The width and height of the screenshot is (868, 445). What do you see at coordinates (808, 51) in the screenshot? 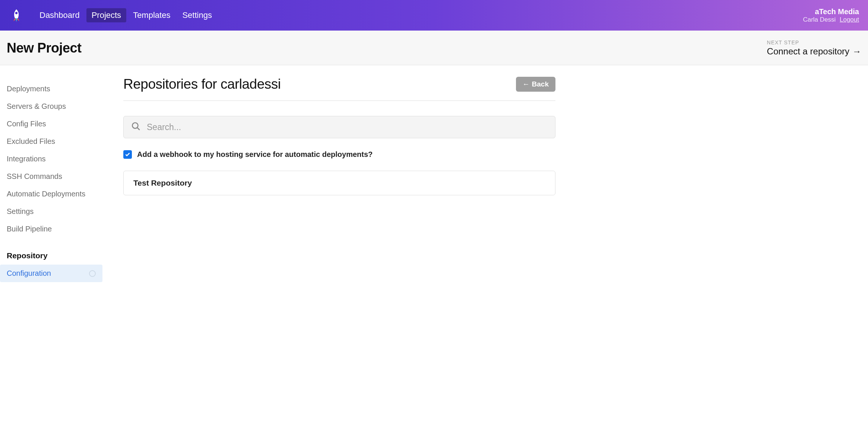
I see `next-step-text: Connect a repository` at bounding box center [808, 51].